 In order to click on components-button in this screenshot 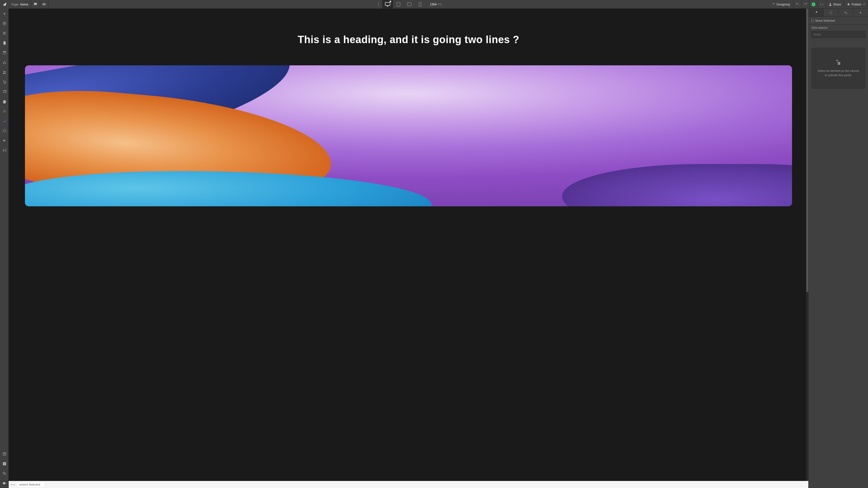, I will do `click(4, 131)`.